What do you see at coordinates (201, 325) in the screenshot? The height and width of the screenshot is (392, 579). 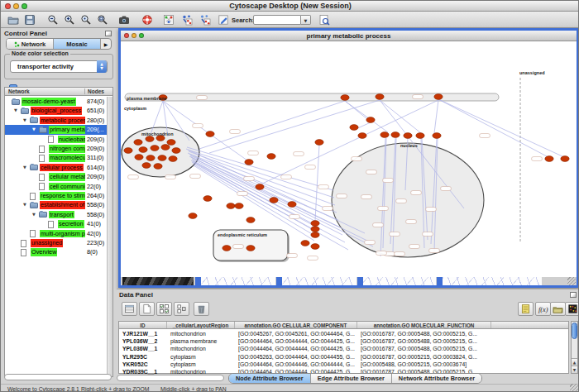 I see `column-header: _cellularLayoutRegion` at bounding box center [201, 325].